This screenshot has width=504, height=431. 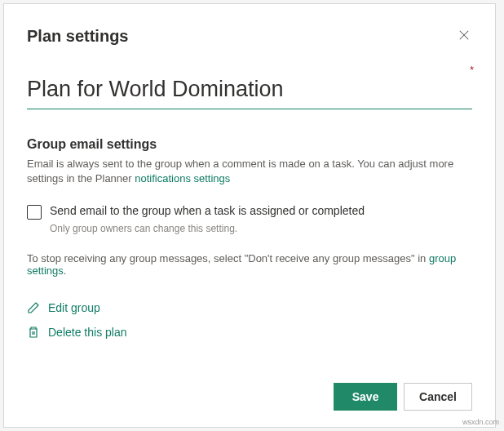 I want to click on edit-group-label: Edit group, so click(x=74, y=308).